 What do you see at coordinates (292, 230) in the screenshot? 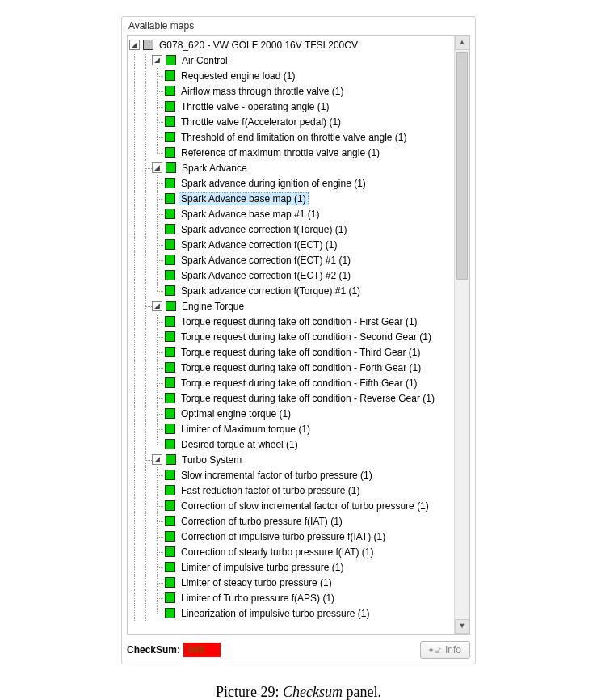
I see `tree-item: Spark advance correction f(Torque) (1)` at bounding box center [292, 230].